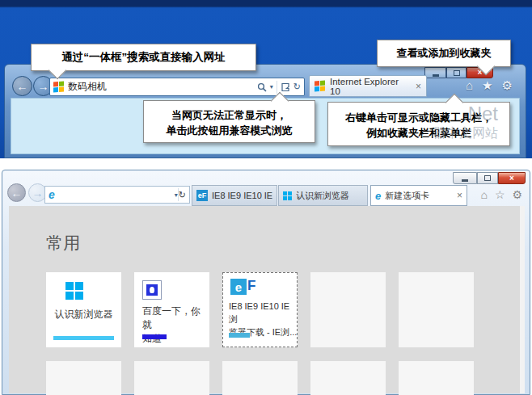 The height and width of the screenshot is (395, 532). I want to click on tab-title: 认识新浏览器, so click(330, 195).